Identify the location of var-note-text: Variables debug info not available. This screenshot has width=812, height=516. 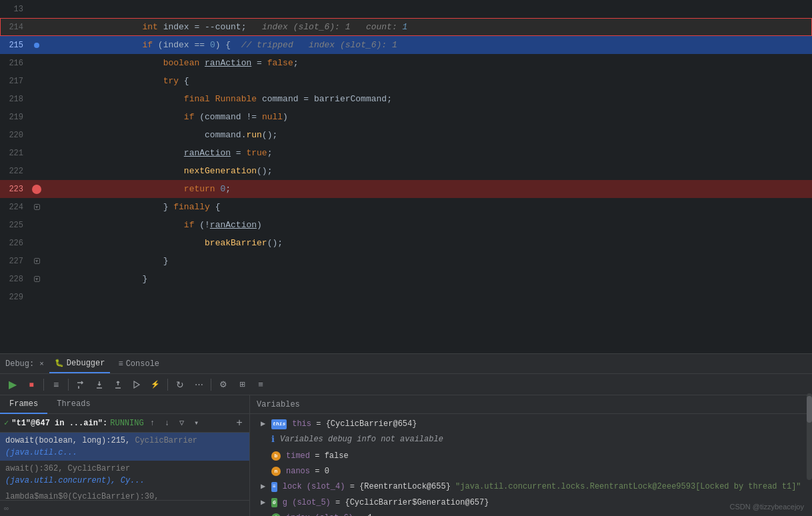
(361, 440).